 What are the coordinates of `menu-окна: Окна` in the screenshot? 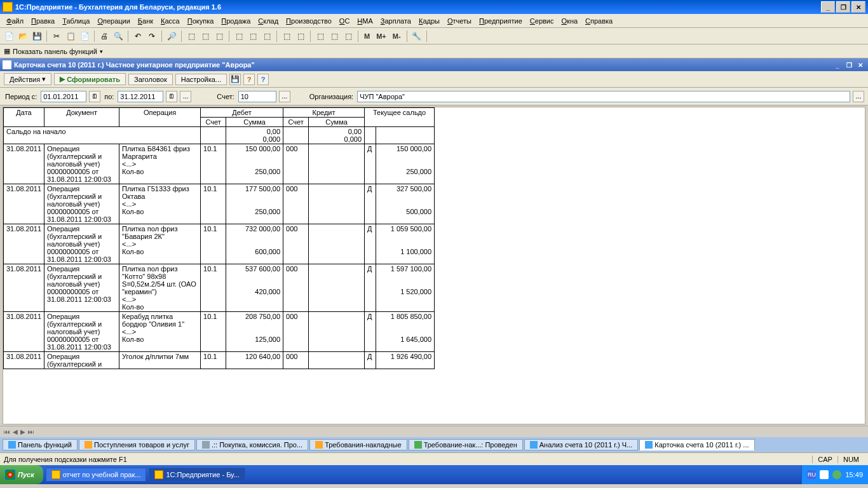 It's located at (570, 21).